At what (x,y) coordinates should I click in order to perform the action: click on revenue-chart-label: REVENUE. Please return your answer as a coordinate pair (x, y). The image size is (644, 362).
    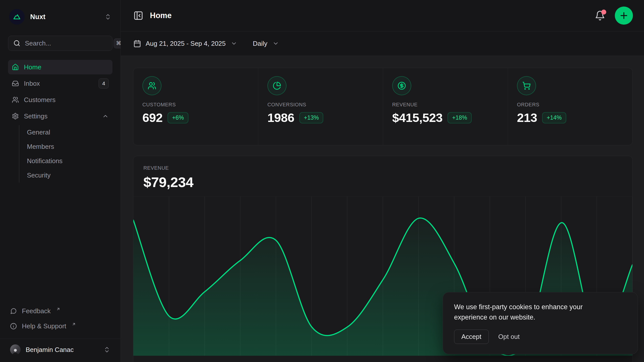
    Looking at the image, I should click on (383, 168).